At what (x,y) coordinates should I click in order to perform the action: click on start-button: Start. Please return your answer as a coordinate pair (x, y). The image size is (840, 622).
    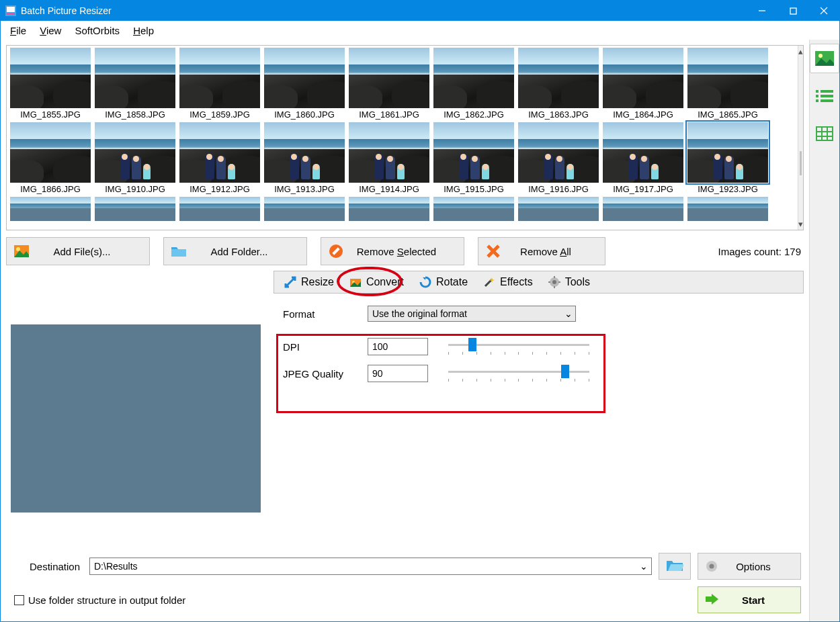
    Looking at the image, I should click on (749, 600).